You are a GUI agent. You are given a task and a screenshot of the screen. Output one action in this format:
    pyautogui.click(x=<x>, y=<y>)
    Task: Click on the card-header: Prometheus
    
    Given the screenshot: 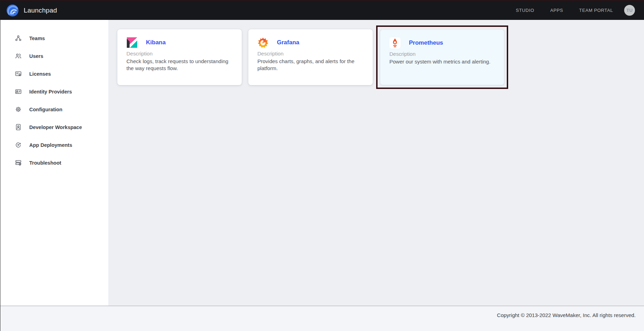 What is the action you would take?
    pyautogui.click(x=442, y=43)
    